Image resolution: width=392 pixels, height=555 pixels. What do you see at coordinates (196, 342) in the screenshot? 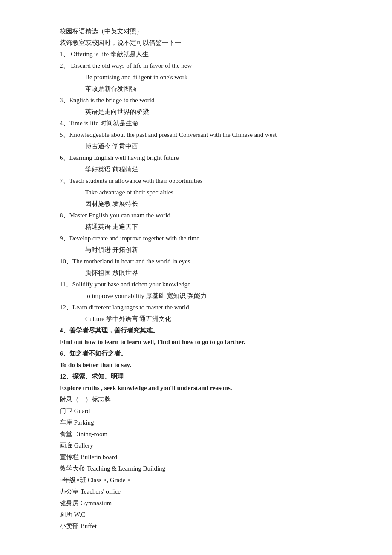
I see `bold-english-b4: Find out how to learn to learn well, Fin…` at bounding box center [196, 342].